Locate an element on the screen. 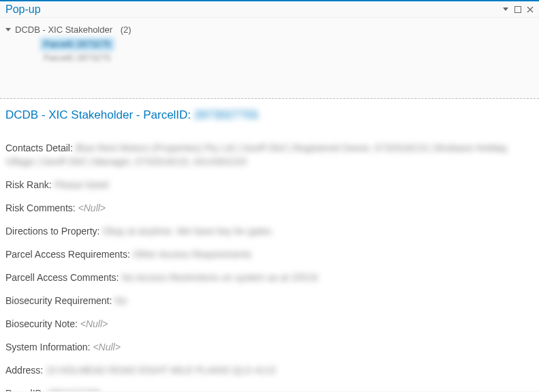 The image size is (539, 392). detail-field: Parcel Access Requirements: Other Access… is located at coordinates (270, 254).